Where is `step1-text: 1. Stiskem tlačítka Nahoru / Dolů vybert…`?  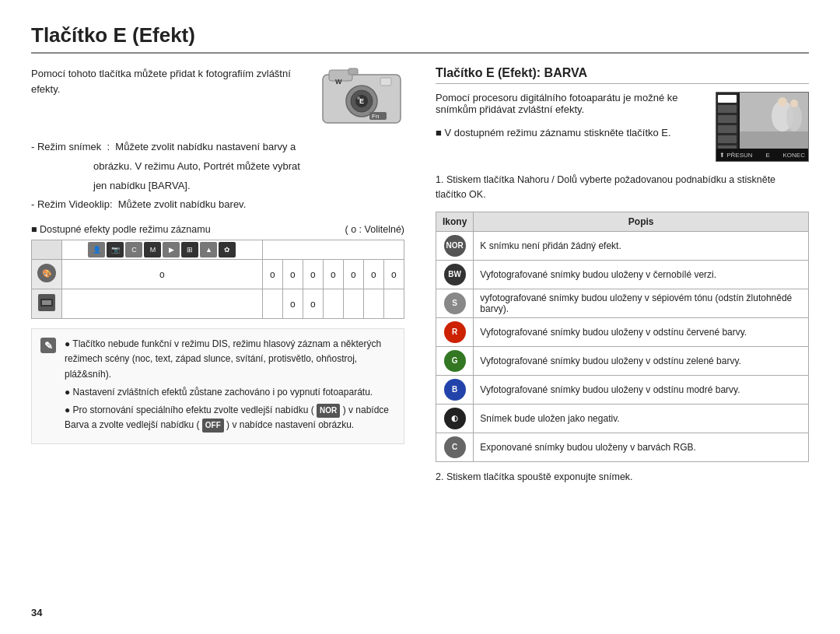
step1-text: 1. Stiskem tlačítka Nahoru / Dolů vybert… is located at coordinates (622, 187).